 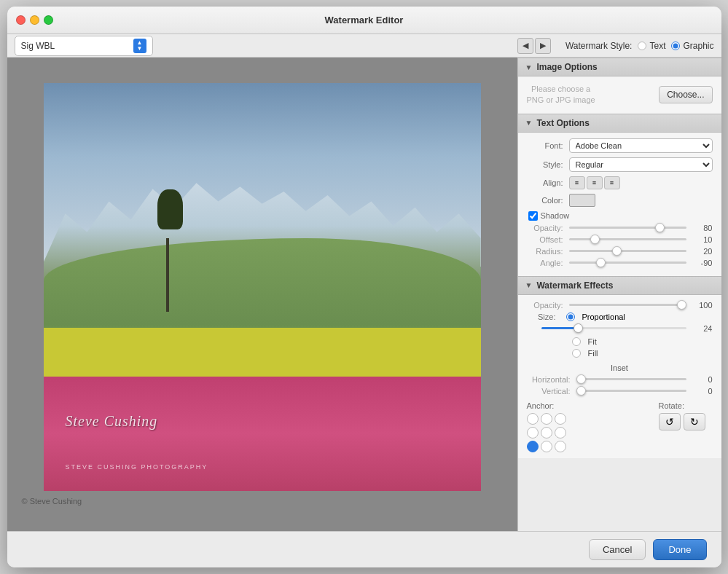 What do you see at coordinates (619, 204) in the screenshot?
I see `text-options-body: Font: Adobe Clean Style: Regular Align: …` at bounding box center [619, 204].